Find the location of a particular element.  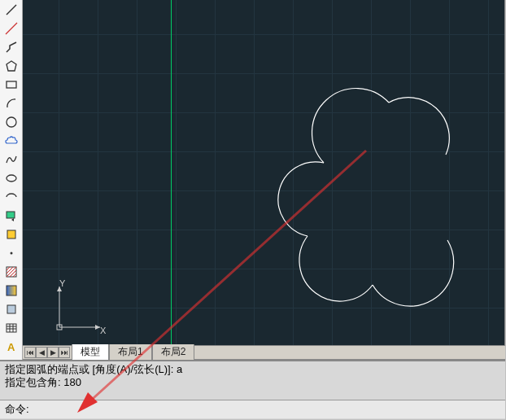

rectangle-icon is located at coordinates (11, 86).